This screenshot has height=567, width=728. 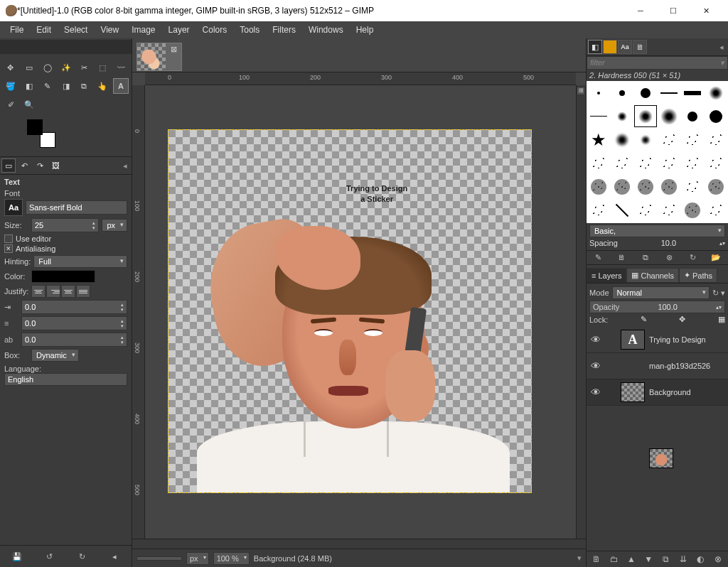 What do you see at coordinates (657, 392) in the screenshot?
I see `layer-item-background: 👁 Background` at bounding box center [657, 392].